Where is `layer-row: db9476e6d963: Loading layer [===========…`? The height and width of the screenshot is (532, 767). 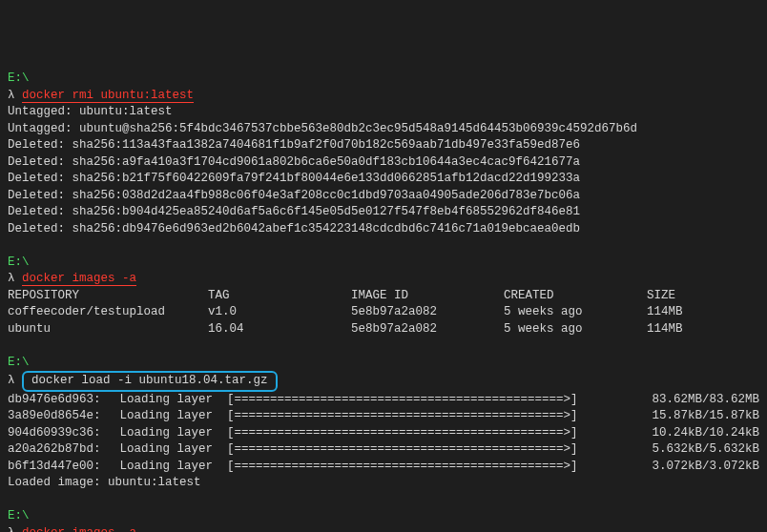 layer-row: db9476e6d963: Loading layer [===========… is located at coordinates (384, 400).